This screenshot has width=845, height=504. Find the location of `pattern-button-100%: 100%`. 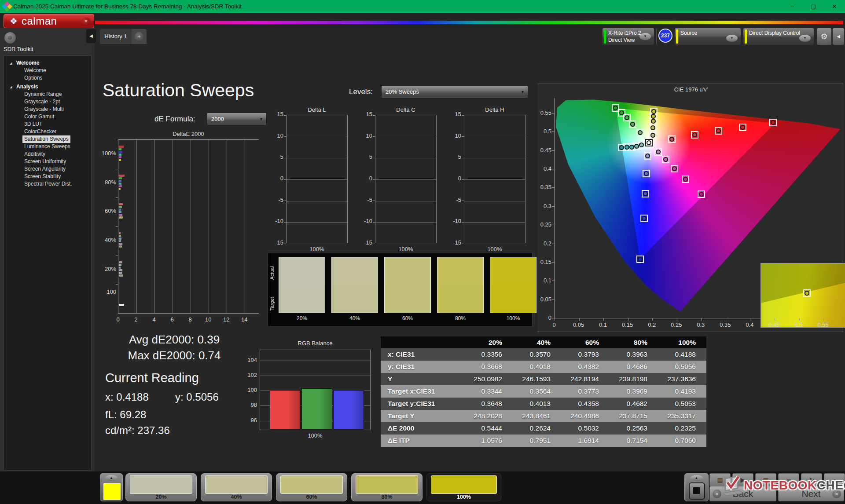

pattern-button-100%: 100% is located at coordinates (464, 487).